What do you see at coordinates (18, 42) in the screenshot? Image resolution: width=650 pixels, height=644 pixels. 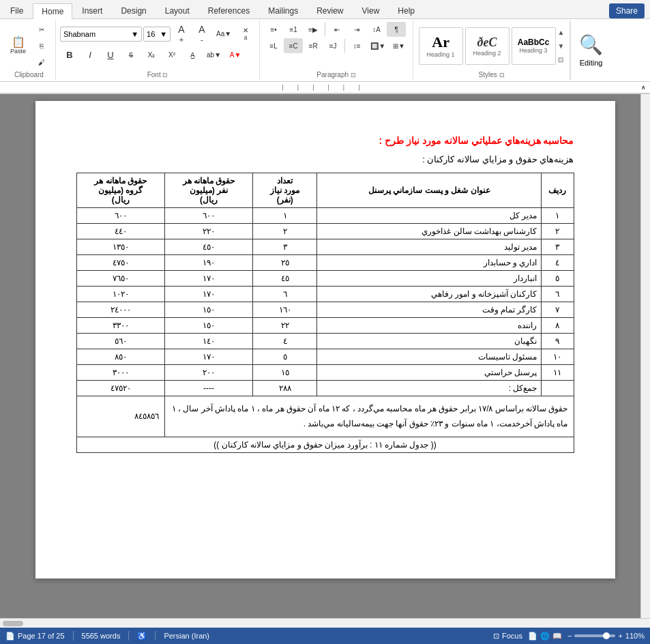 I see `paste-icon: 📋` at bounding box center [18, 42].